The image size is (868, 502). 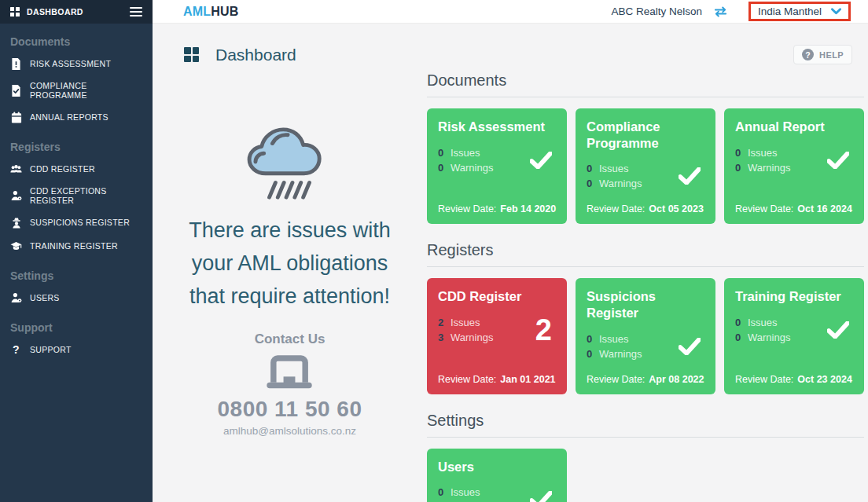 I want to click on sidebar-item-cdd-register: CDD REGISTER, so click(x=76, y=169).